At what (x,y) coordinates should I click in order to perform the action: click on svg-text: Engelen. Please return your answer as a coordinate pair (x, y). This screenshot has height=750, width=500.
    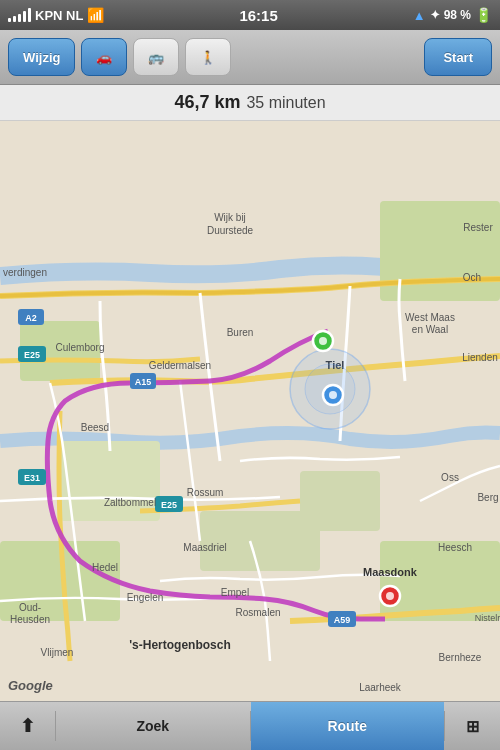
    Looking at the image, I should click on (146, 598).